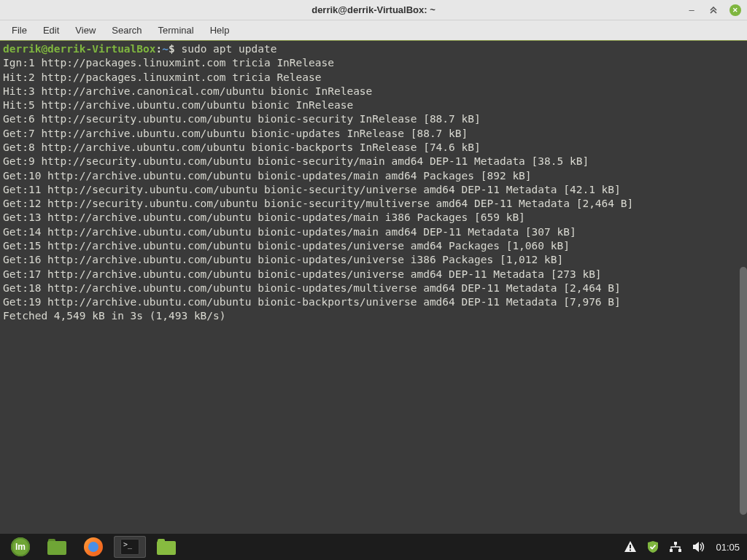 The height and width of the screenshot is (560, 747). Describe the element at coordinates (130, 547) in the screenshot. I see `terminal-task: >_` at that location.